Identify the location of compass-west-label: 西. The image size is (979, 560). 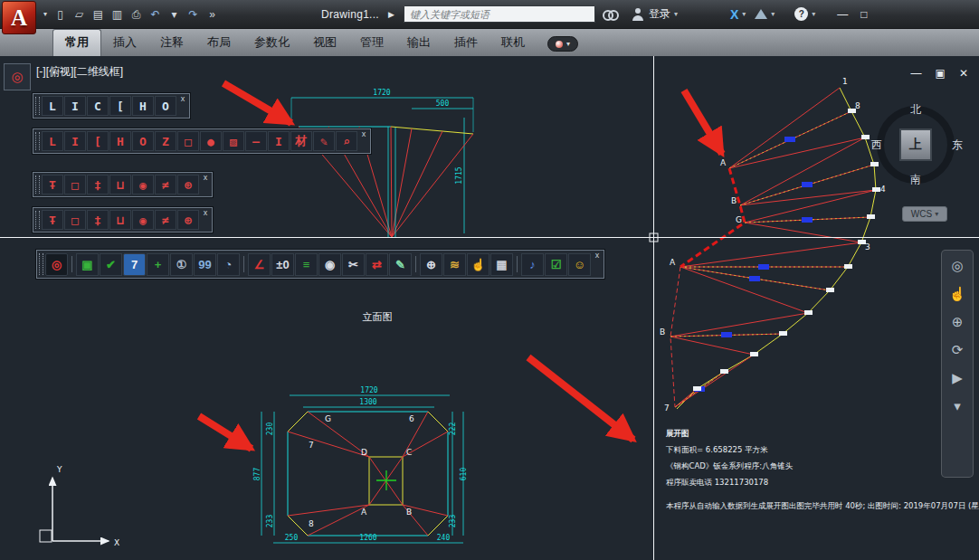
(877, 145).